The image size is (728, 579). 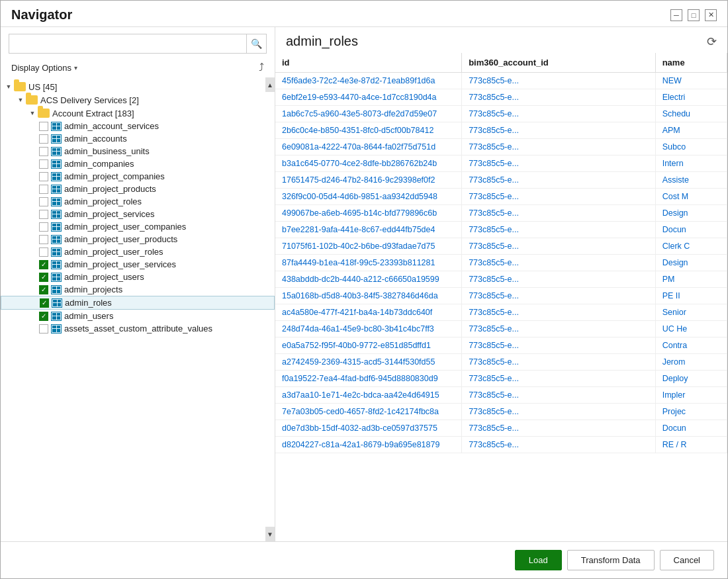 I want to click on cell-id-15: 248d74da-46a1-45e9-bc80-3b41c4bc7ff3, so click(x=369, y=330).